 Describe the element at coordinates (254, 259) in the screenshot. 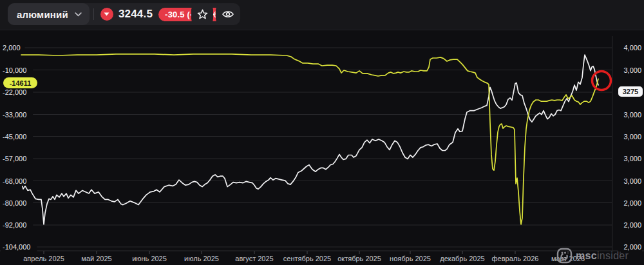

I see `month-label: август 2025` at that location.